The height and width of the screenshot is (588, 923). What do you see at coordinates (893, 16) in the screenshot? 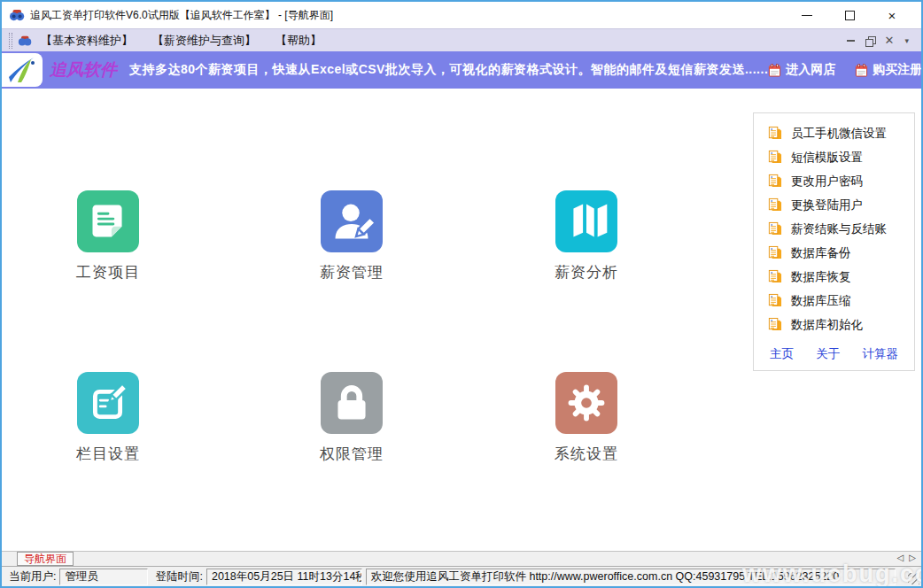
I see `close-icon: ×` at bounding box center [893, 16].